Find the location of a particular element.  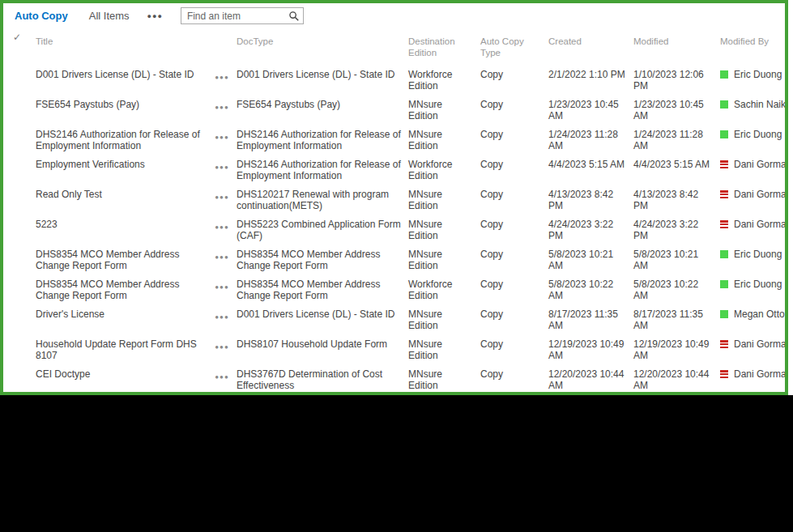

header-modified: Modified is located at coordinates (677, 42).